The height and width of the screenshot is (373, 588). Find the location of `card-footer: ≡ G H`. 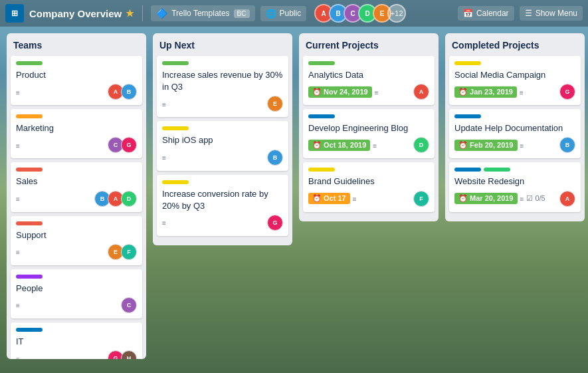

card-footer: ≡ G H is located at coordinates (76, 355).